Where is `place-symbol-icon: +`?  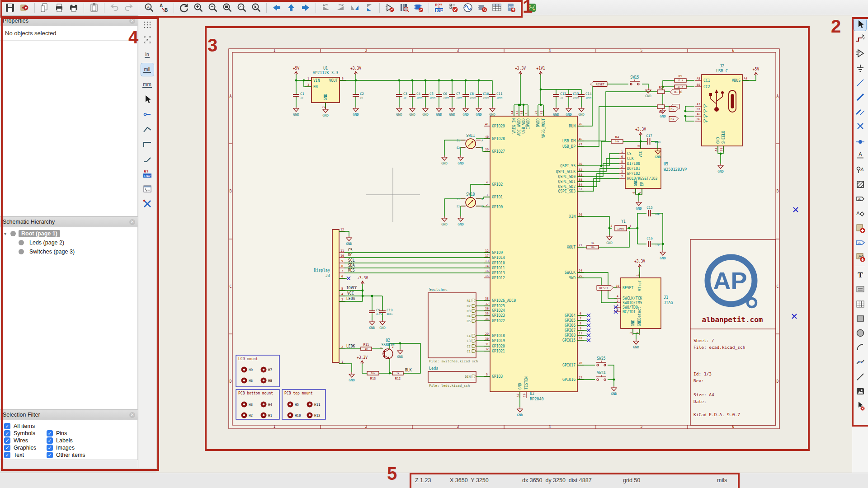
place-symbol-icon: + is located at coordinates (860, 53).